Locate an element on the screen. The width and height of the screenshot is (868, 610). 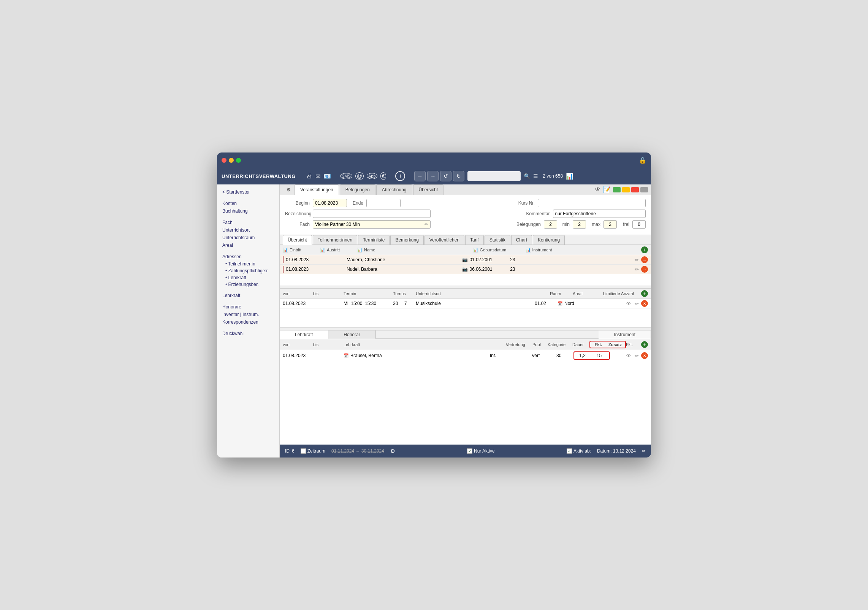
sidebar-item-adressen: Adressen is located at coordinates (248, 257).